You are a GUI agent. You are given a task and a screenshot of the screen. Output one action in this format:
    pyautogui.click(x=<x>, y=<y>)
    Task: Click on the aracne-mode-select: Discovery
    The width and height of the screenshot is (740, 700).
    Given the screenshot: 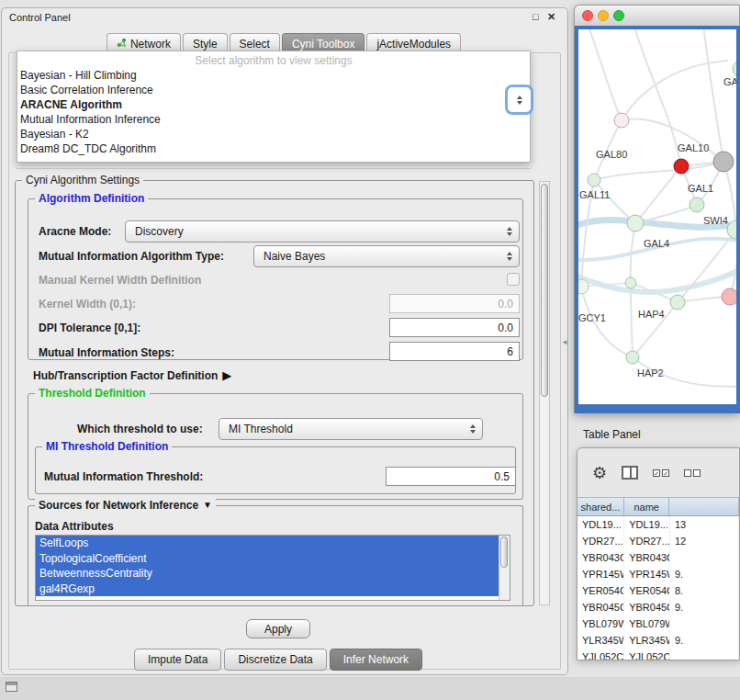 What is the action you would take?
    pyautogui.click(x=322, y=231)
    